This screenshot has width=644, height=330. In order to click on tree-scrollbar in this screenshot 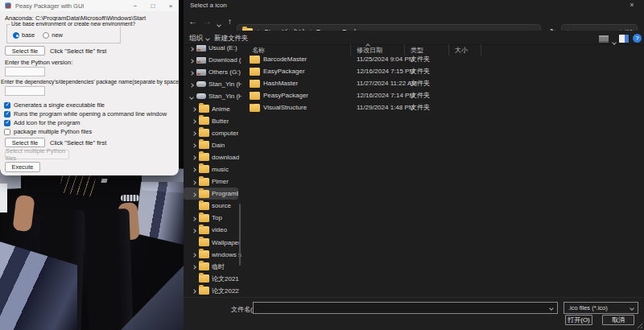, I will do `click(240, 235)`.